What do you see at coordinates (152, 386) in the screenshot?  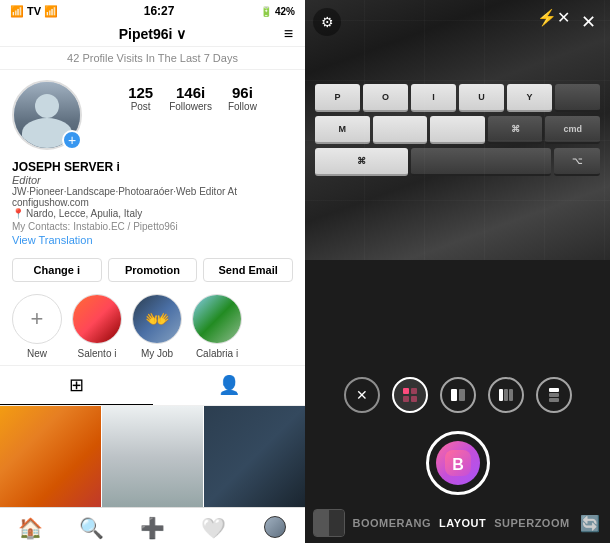 I see `tab-row: ⊞ 👤` at bounding box center [152, 386].